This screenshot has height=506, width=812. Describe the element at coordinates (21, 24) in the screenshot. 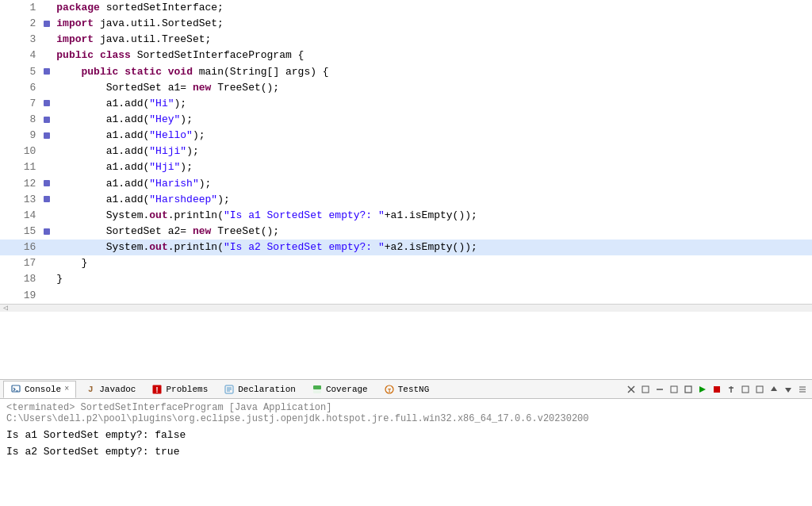

I see `line-number: 2` at that location.